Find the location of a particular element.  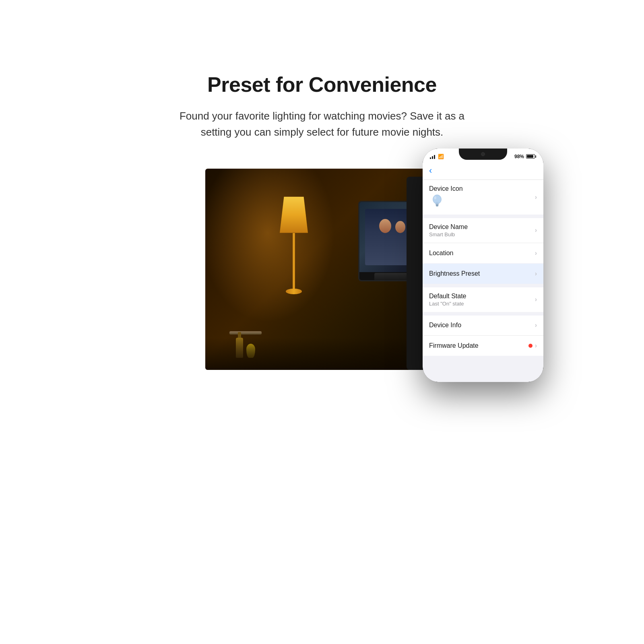

device-icon-label: Device Icon is located at coordinates (482, 189).